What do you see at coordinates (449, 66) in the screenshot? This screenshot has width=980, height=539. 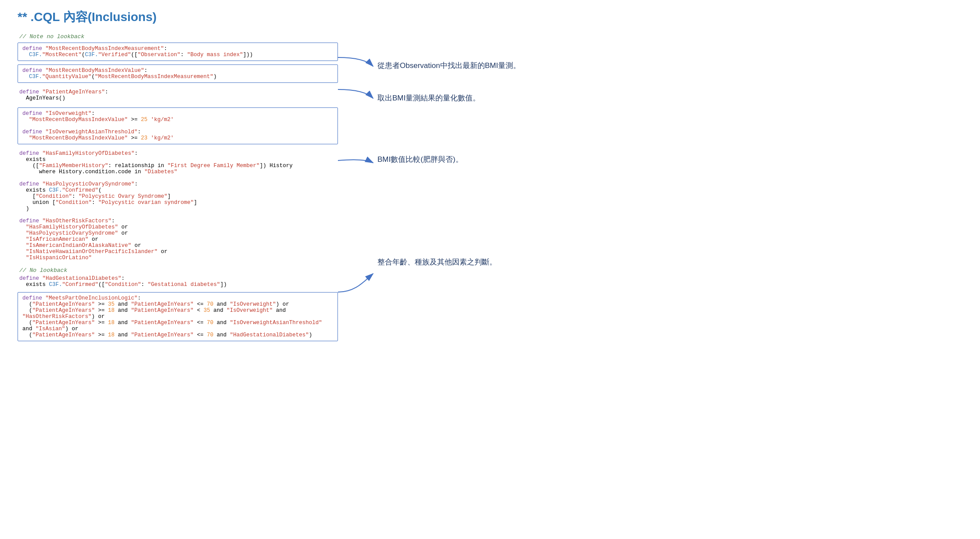 I see `annotation-1-text: 從患者Observation中找出最新的BMI量測。` at bounding box center [449, 66].